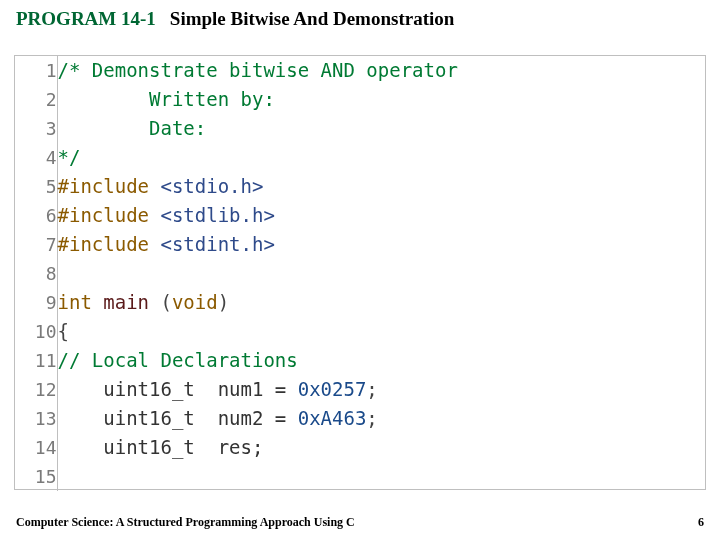 Image resolution: width=720 pixels, height=540 pixels. What do you see at coordinates (360, 448) in the screenshot?
I see `code-line: 14 uint16_t res;` at bounding box center [360, 448].